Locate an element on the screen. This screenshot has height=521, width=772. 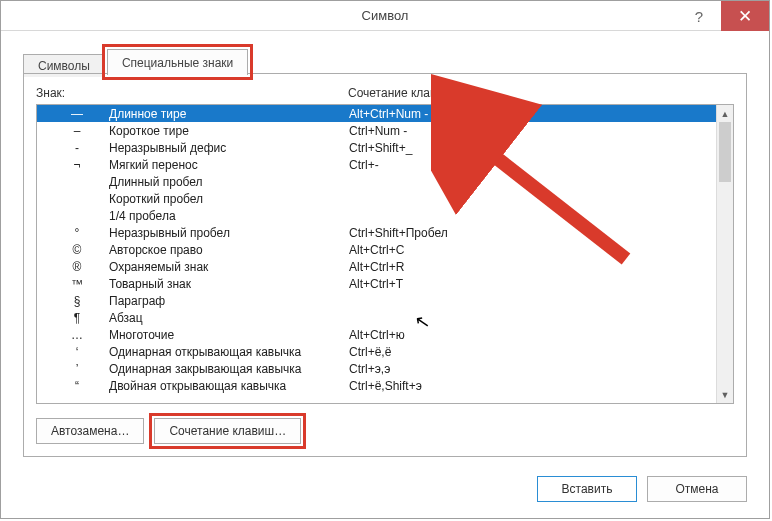
item-shortcut: Ctrl+ё,Shift+э is located at coordinates (532, 386).